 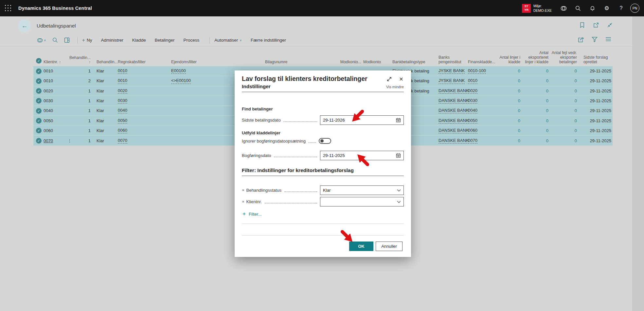 I want to click on cell-finanskladde: 0030, so click(x=483, y=101).